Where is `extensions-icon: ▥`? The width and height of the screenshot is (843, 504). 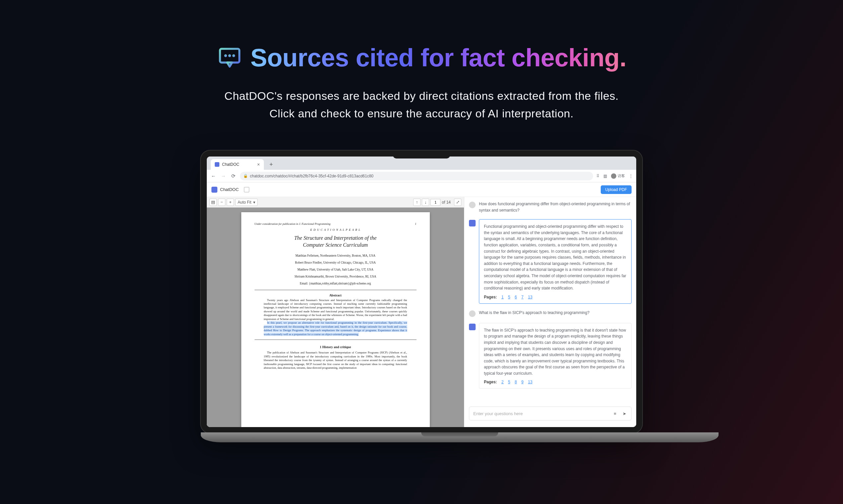
extensions-icon: ▥ is located at coordinates (605, 176).